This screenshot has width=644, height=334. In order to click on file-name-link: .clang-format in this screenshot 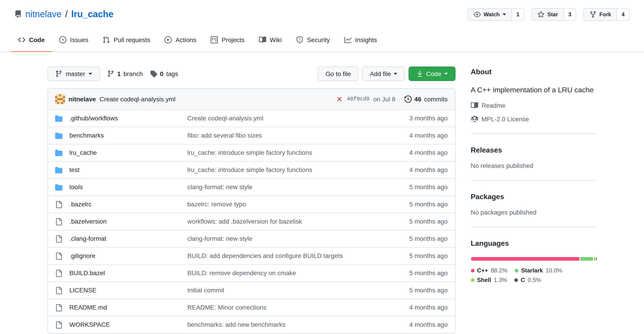, I will do `click(88, 239)`.